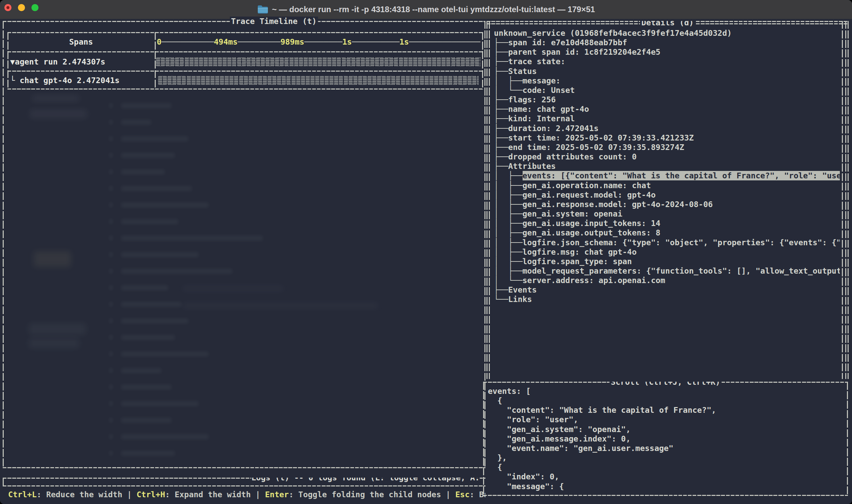  Describe the element at coordinates (667, 233) in the screenshot. I see `details-tree-line: │ ├──gen_ai.usage.output_tokens: 8` at that location.